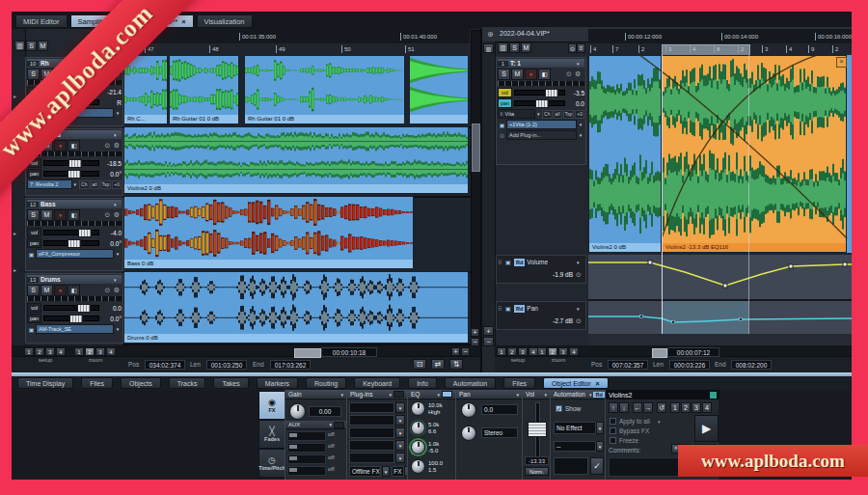 This screenshot has height=495, width=868. I want to click on h-zoom-in-button: +, so click(455, 351).